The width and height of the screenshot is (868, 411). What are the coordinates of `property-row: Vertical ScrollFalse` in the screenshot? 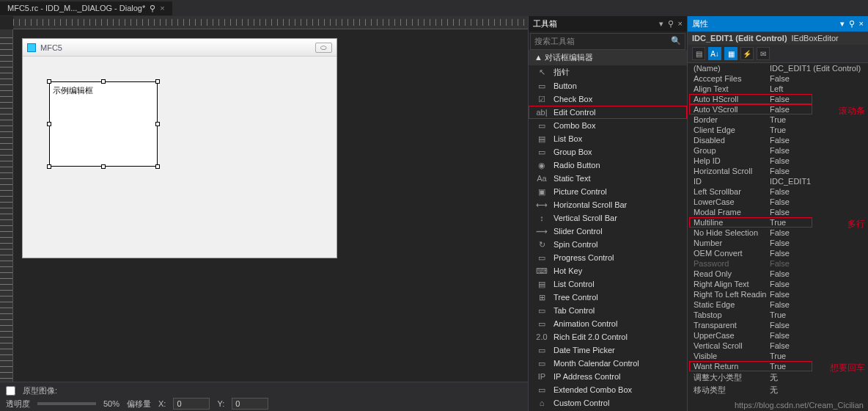 It's located at (778, 346).